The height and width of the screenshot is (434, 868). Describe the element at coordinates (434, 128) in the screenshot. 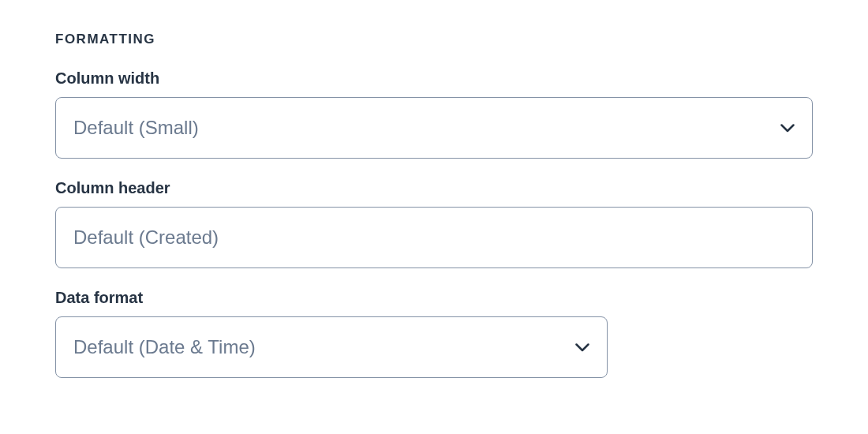

I see `column-width-select: Default (Small)` at that location.